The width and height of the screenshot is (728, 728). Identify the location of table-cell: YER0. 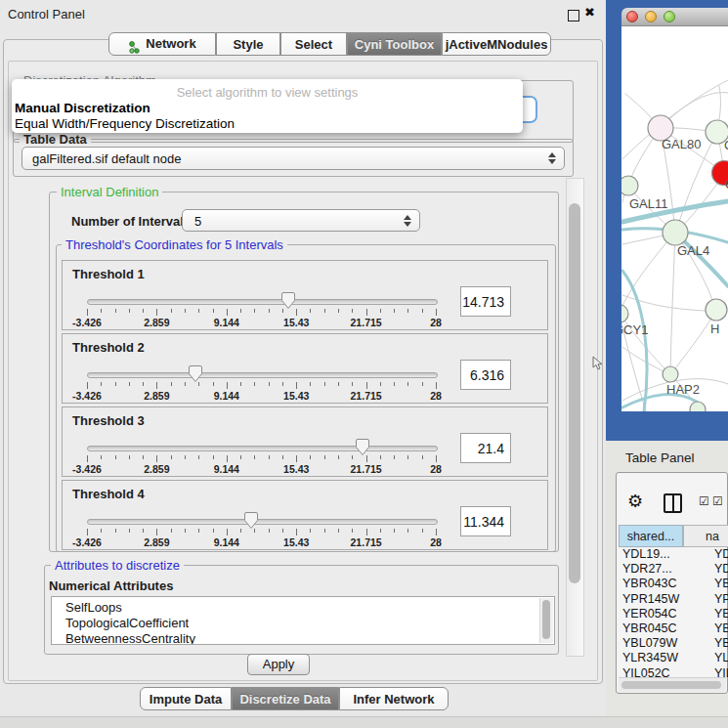
(721, 614).